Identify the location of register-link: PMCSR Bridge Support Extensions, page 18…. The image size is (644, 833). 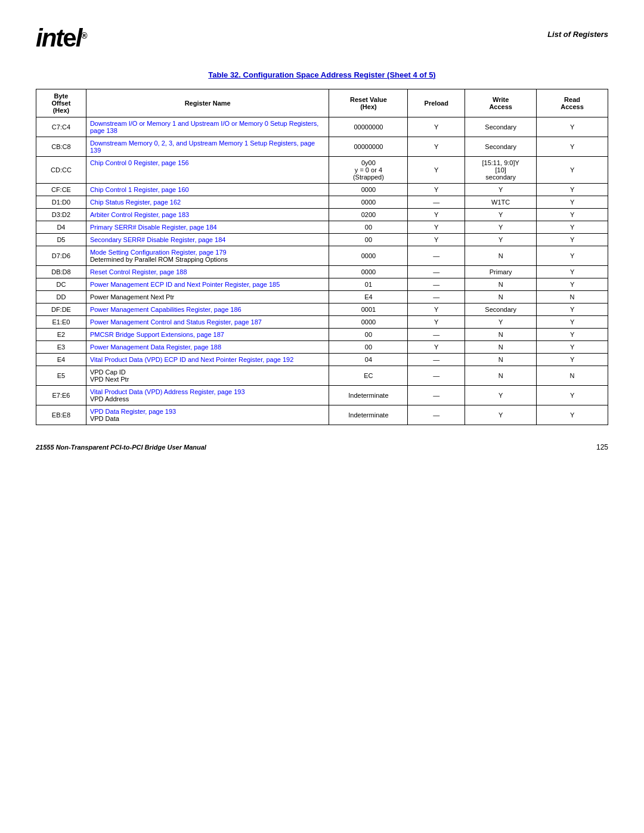
(157, 335).